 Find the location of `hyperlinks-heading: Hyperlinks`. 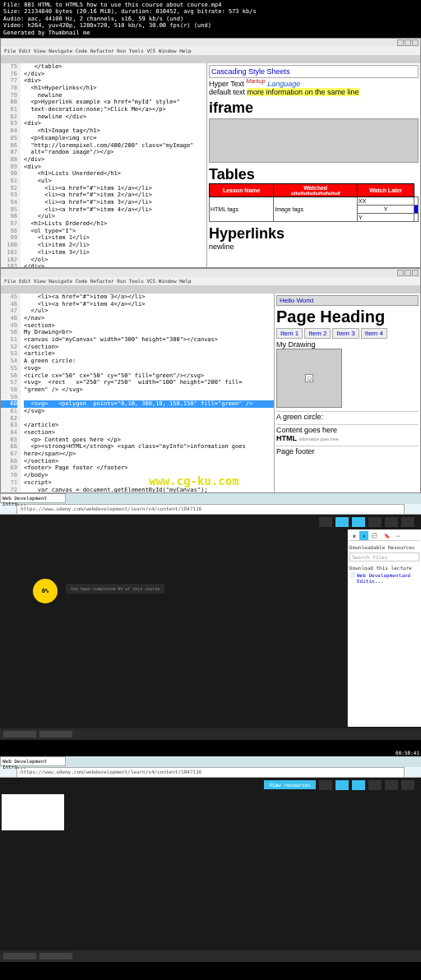

hyperlinks-heading: Hyperlinks is located at coordinates (314, 233).